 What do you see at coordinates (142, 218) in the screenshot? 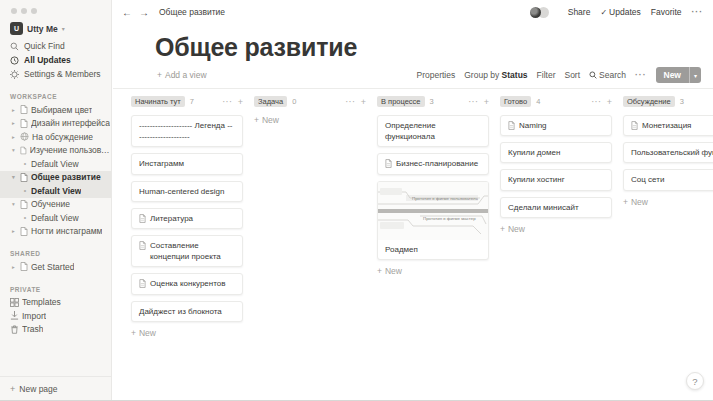
I see `page-icon` at bounding box center [142, 218].